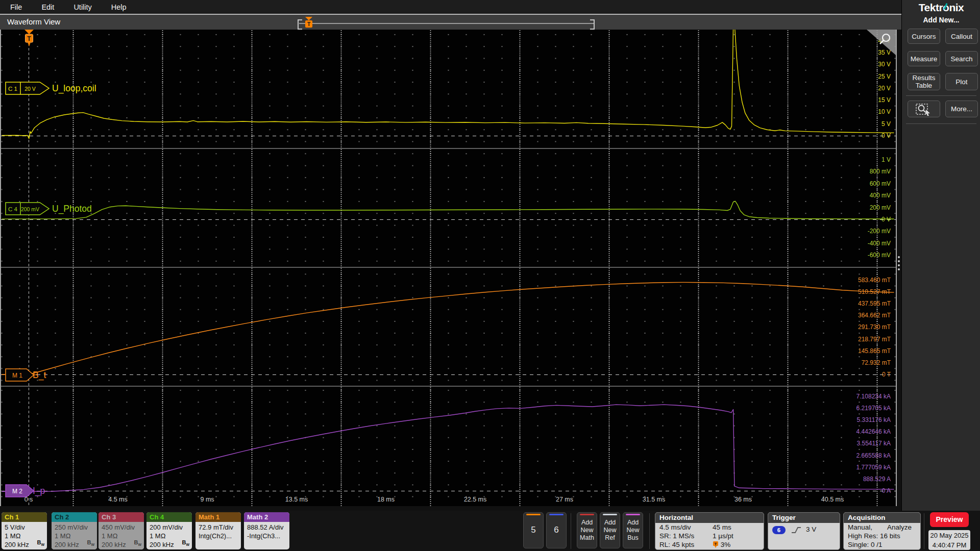  I want to click on channel-badge-body: 450 mV/div1 MΩ200 kHzBW, so click(121, 536).